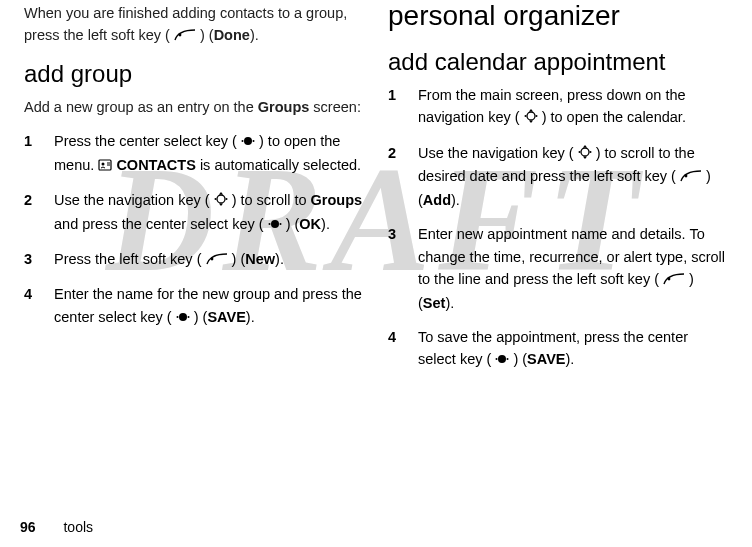  I want to click on right-step-2: Use the navigation key ( ) to scroll to …, so click(558, 176).